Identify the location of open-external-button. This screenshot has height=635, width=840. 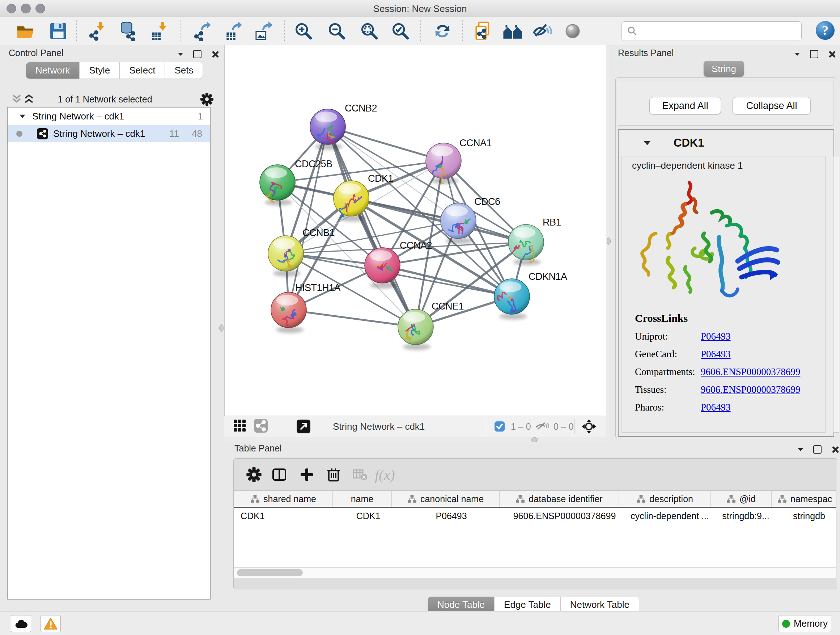
(303, 426).